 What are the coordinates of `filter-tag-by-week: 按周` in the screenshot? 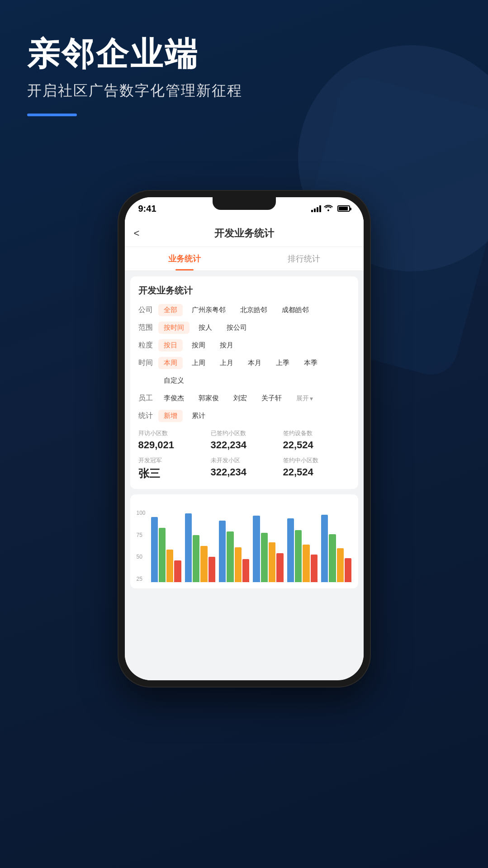 It's located at (199, 346).